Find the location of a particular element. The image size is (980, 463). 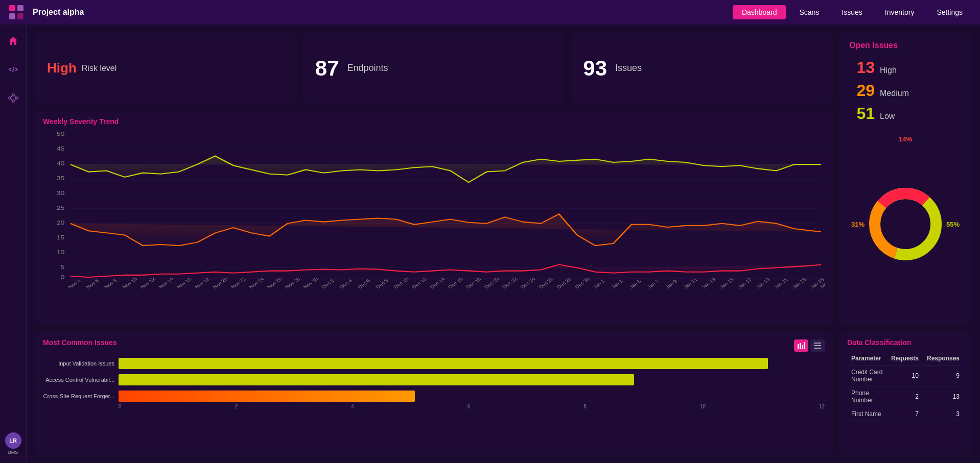

home-icon is located at coordinates (13, 41).